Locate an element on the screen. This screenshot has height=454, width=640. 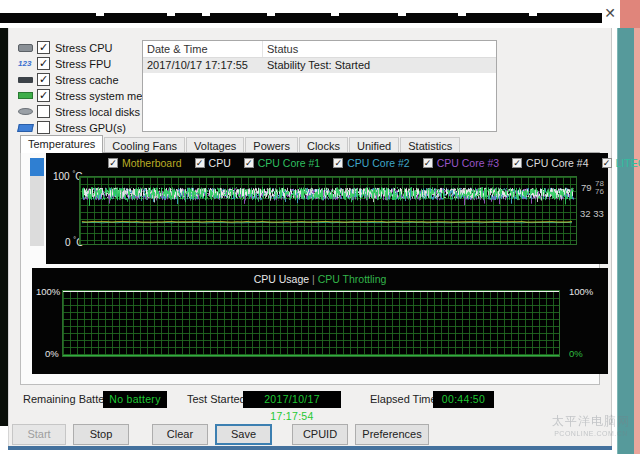
desktop-right-edge is located at coordinates (626, 240).